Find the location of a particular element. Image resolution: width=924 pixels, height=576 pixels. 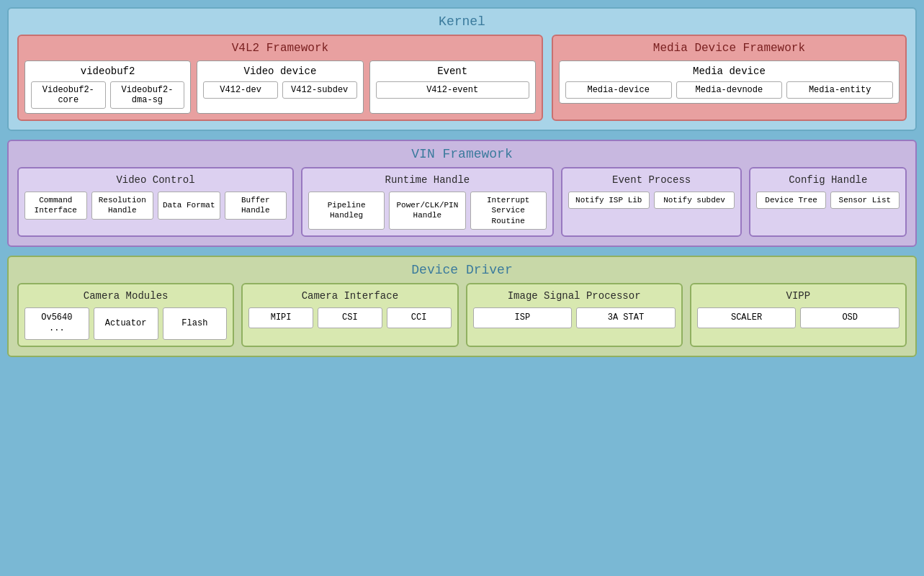

kernel-title: Kernel is located at coordinates (462, 22).